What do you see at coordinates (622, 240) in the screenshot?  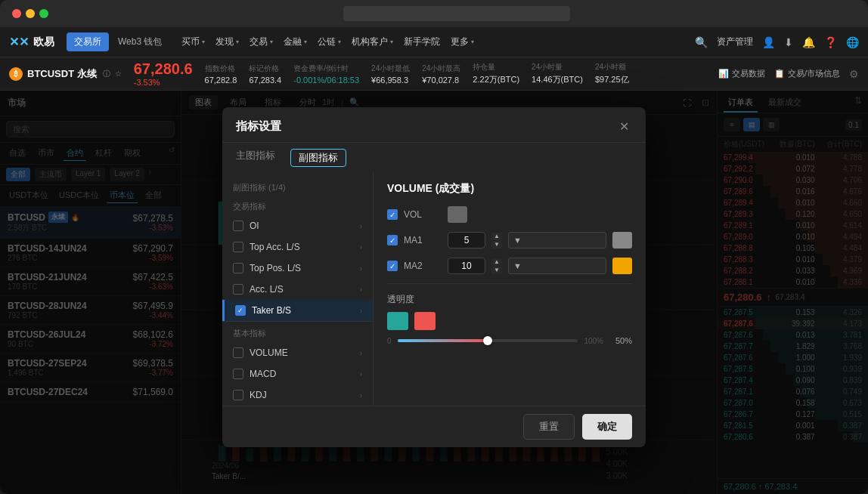 I see `ma1-color-box` at bounding box center [622, 240].